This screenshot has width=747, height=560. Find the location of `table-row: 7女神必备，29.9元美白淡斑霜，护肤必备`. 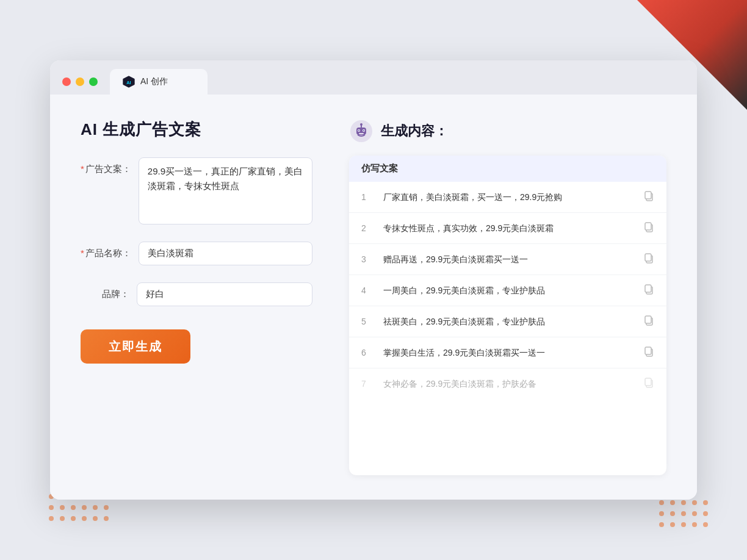

table-row: 7女神必备，29.9元美白淡斑霜，护肤必备 is located at coordinates (508, 384).